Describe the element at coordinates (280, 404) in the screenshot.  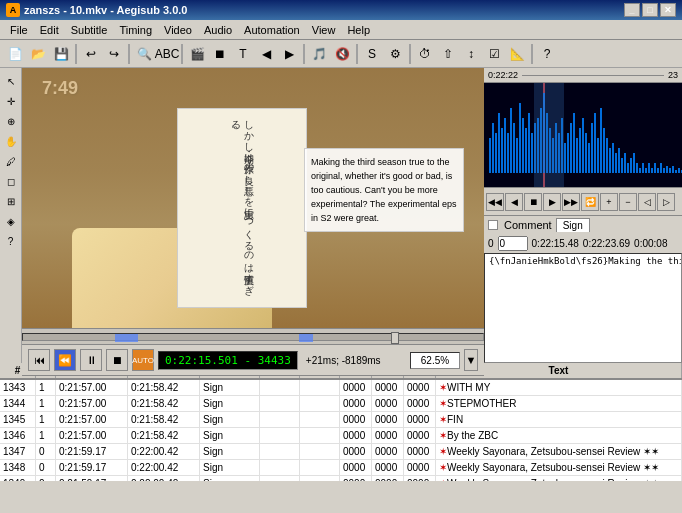
I see `cell-actor` at that location.